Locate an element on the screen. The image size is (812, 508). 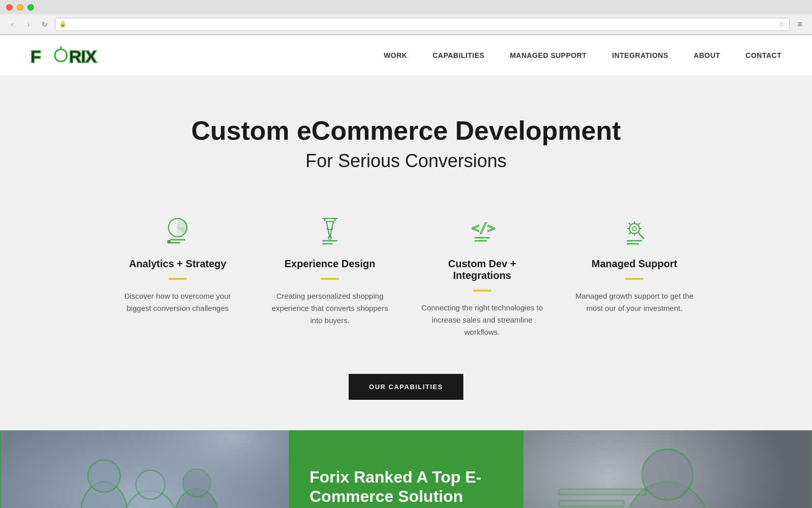
managed-support-card-divider is located at coordinates (634, 279).